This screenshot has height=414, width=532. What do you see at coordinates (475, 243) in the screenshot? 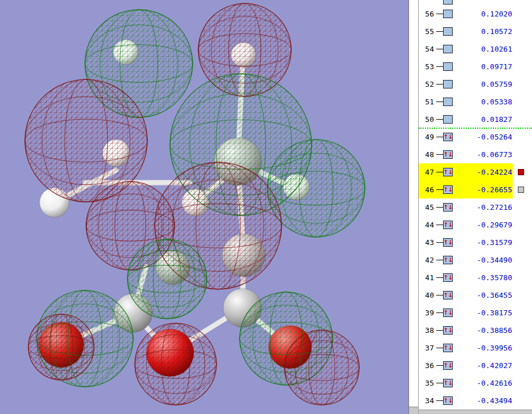
I see `orbital-row-43: 43↑↓-0.31579` at bounding box center [475, 243].